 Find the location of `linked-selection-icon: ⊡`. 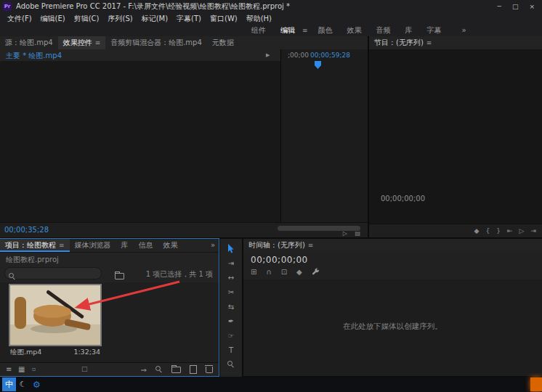

linked-selection-icon: ⊡ is located at coordinates (284, 271).